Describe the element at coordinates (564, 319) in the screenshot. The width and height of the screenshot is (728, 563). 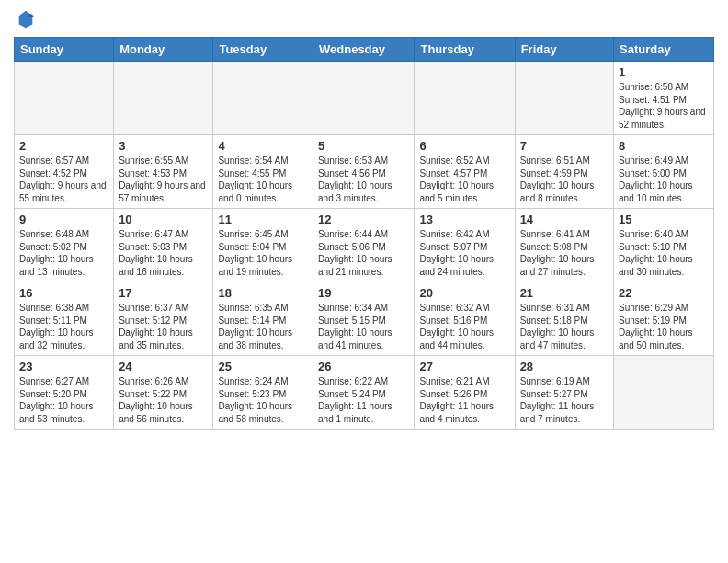
I see `calendar-cell: 21Sunrise: 6:31 AM Sunset: 5:18 PM Dayli…` at that location.